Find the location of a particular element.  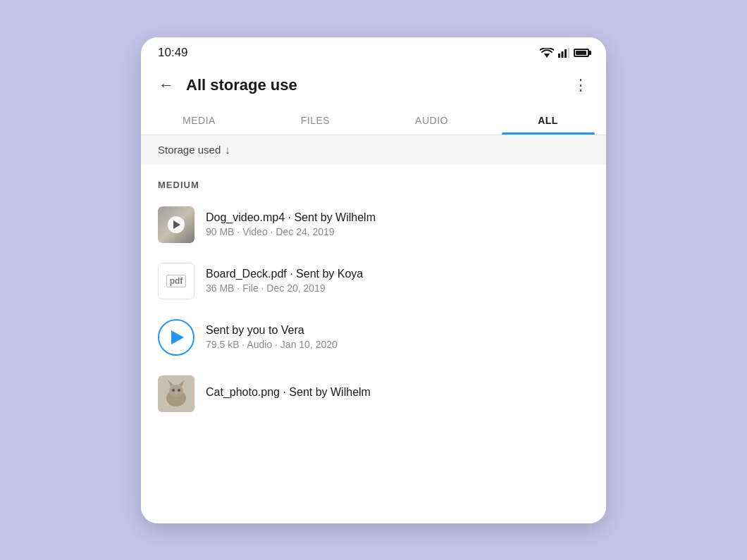

tabs-bar: MEDIA FILES AUDIO ALL is located at coordinates (374, 120).